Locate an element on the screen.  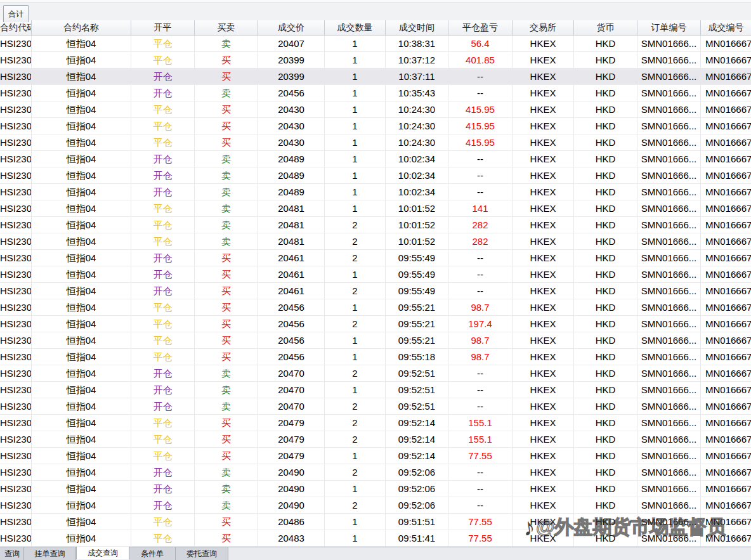
table-row: HSI2304恒指04平仓买20456209:55:21197.4HKEXHKD… is located at coordinates (376, 324).